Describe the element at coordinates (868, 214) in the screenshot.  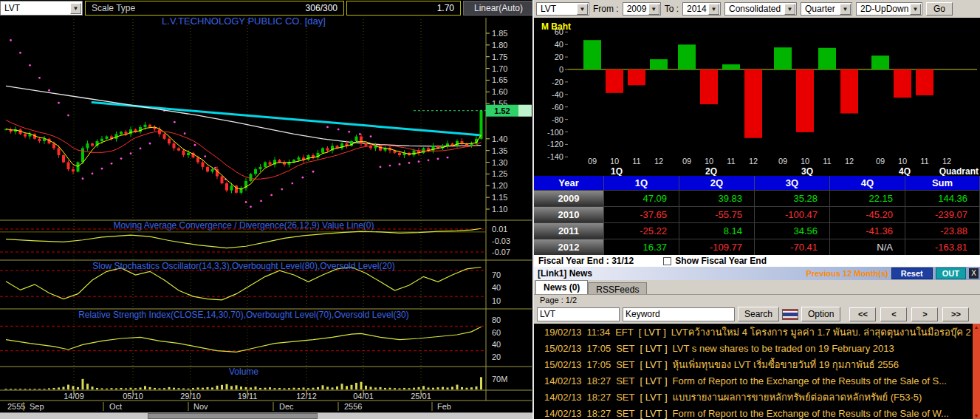
I see `table-value-cell: -45.20` at that location.